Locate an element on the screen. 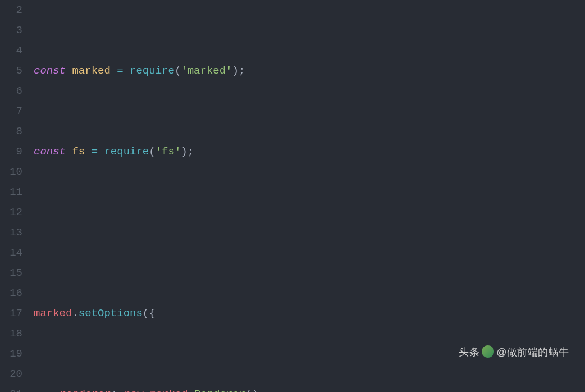  line-number: 14 is located at coordinates (11, 253).